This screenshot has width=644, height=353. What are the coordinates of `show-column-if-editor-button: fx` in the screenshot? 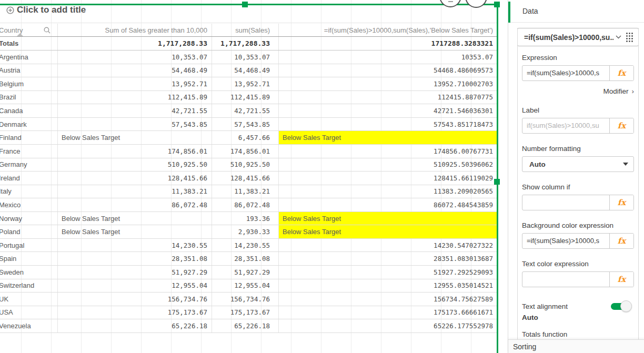 It's located at (621, 203).